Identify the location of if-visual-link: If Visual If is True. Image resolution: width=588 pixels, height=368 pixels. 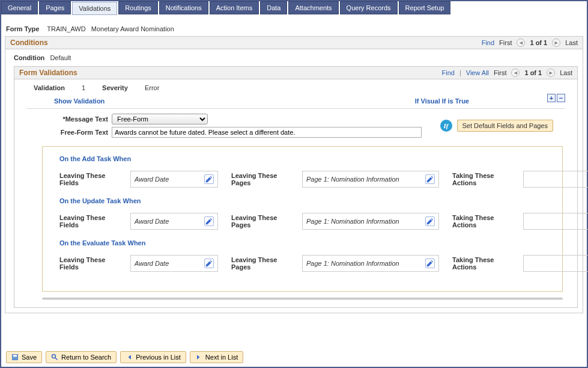
(442, 101).